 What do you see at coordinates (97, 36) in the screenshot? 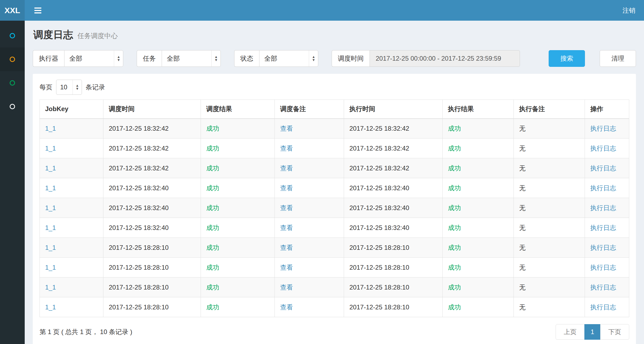
I see `page-subtitle: 任务调度中心` at bounding box center [97, 36].